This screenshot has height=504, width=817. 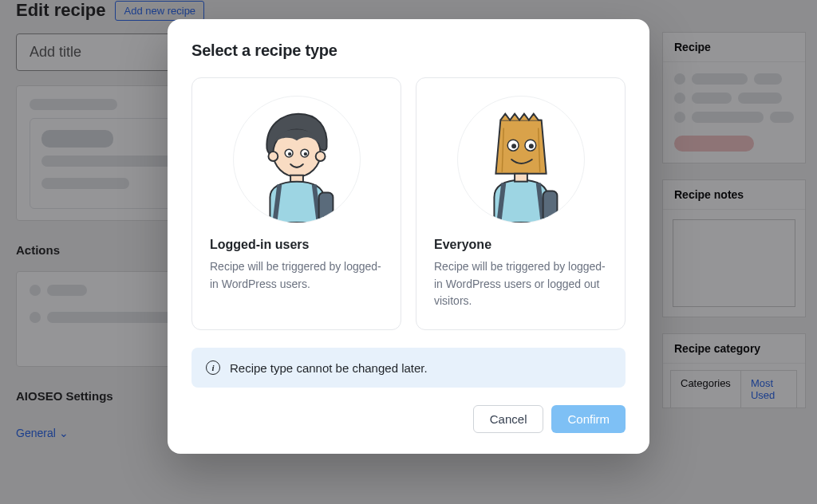 I want to click on info-text: Recipe type cannot be changed later., so click(x=329, y=368).